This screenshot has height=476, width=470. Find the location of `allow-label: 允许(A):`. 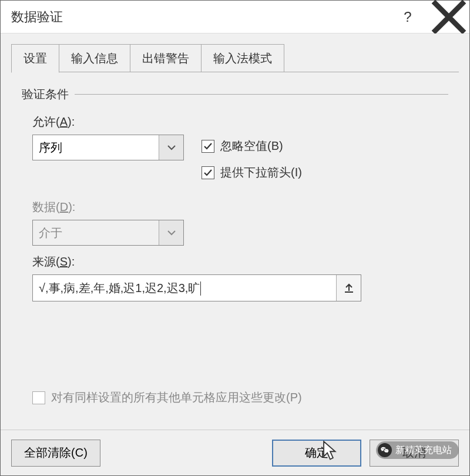

allow-label: 允许(A): is located at coordinates (240, 122).